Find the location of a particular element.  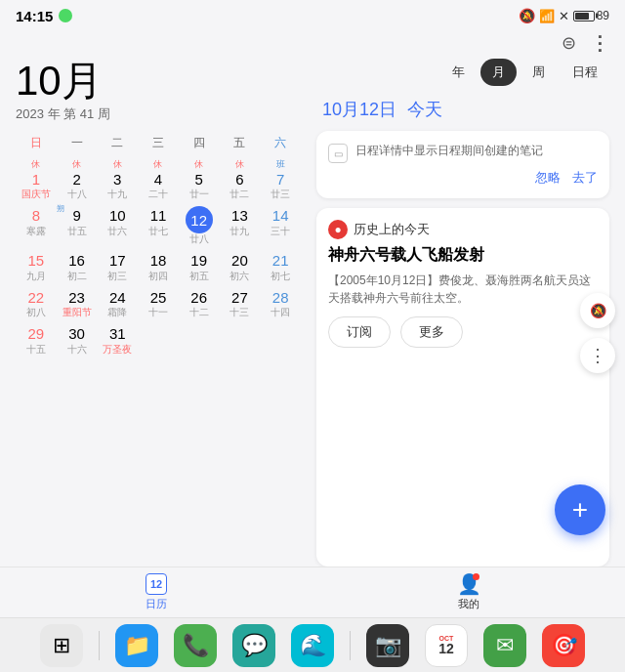

dock-app-calendar: OCT 12 is located at coordinates (446, 646).